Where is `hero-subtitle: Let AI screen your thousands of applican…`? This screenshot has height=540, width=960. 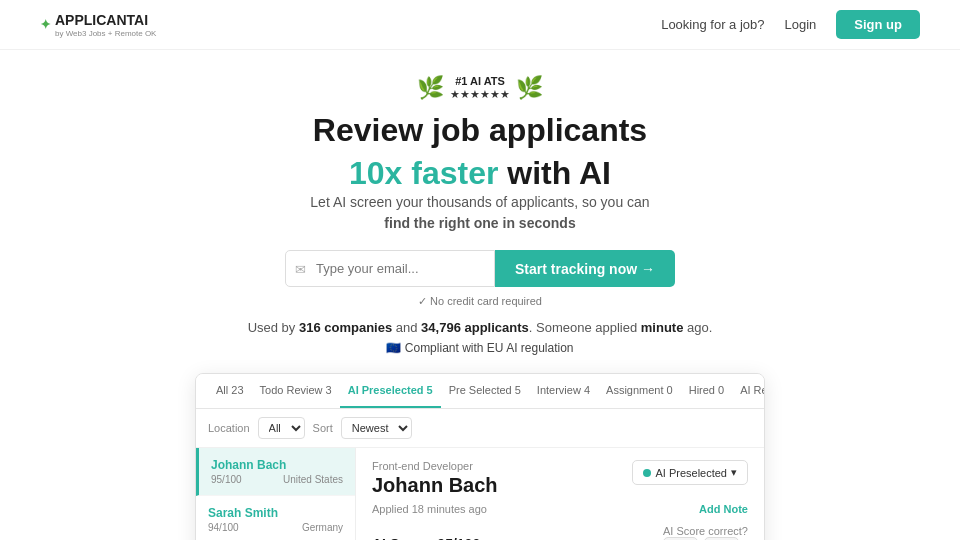
hero-subtitle: Let AI screen your thousands of applican… is located at coordinates (480, 213).